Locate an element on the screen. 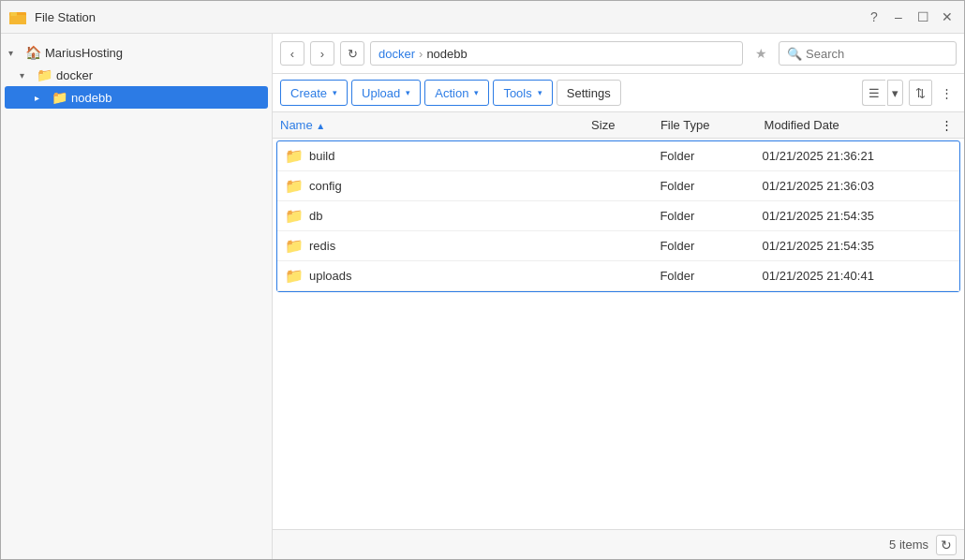 This screenshot has height=560, width=965. title-bar: File Station ? – ☐ ✕ is located at coordinates (482, 17).